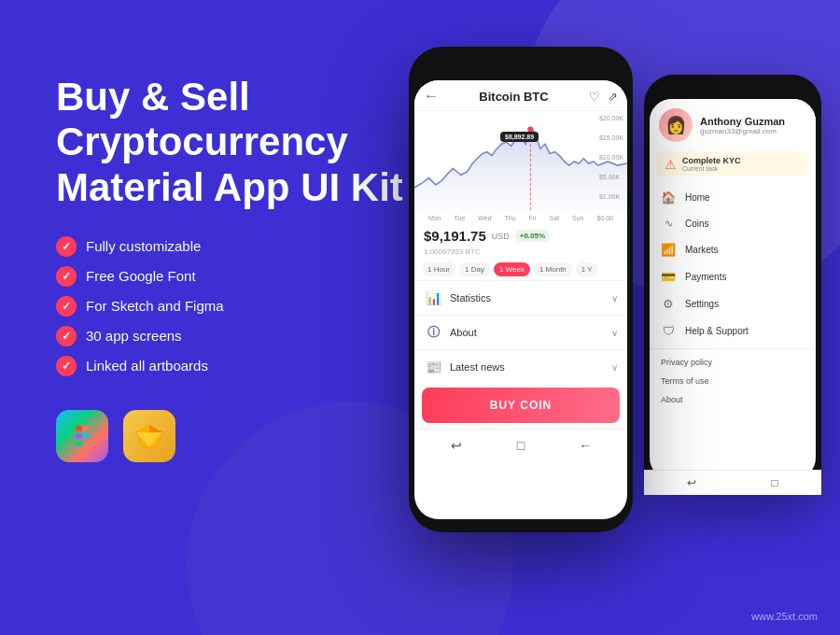 The width and height of the screenshot is (840, 635). Describe the element at coordinates (521, 405) in the screenshot. I see `buy-coin-button: BUY COIN` at that location.